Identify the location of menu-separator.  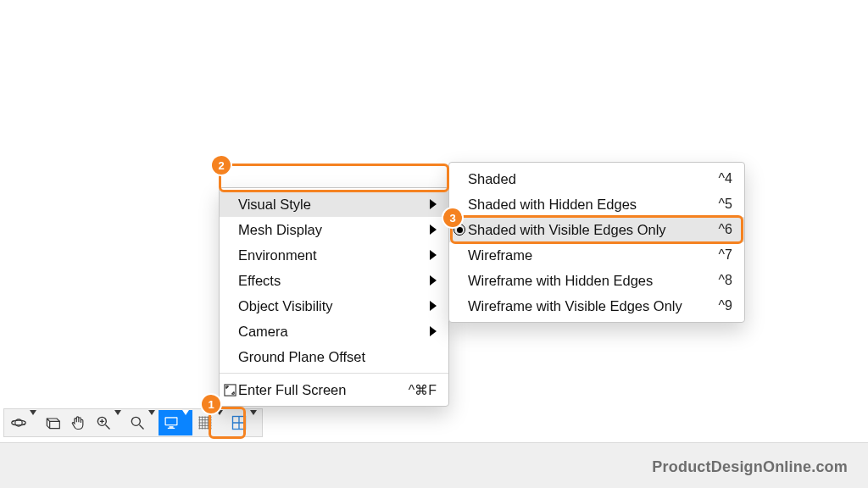
(334, 373).